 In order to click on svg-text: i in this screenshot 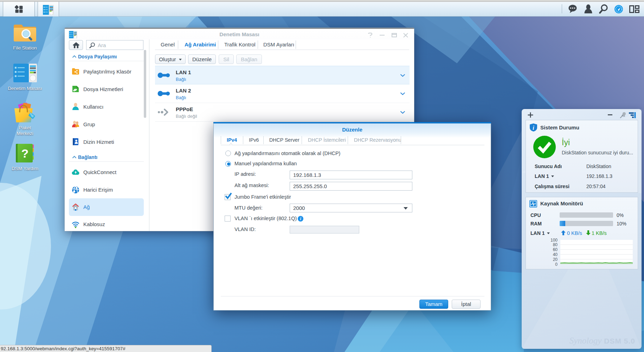, I will do `click(534, 128)`.